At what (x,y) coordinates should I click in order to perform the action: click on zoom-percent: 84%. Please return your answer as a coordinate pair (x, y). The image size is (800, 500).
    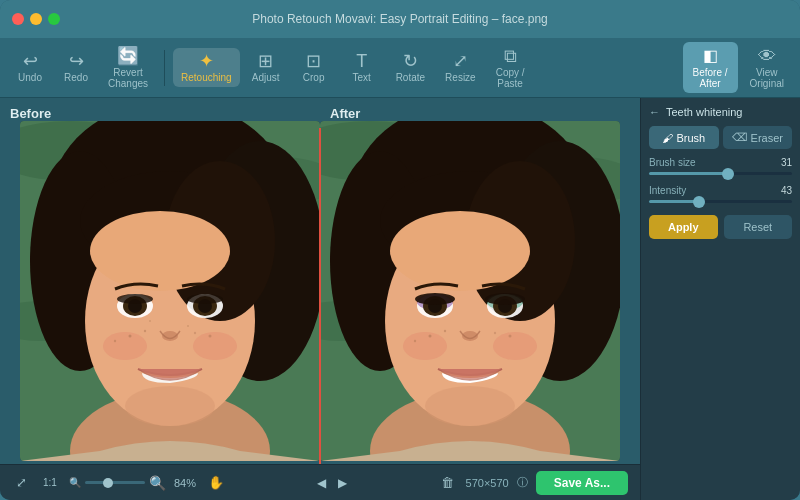
    Looking at the image, I should click on (185, 483).